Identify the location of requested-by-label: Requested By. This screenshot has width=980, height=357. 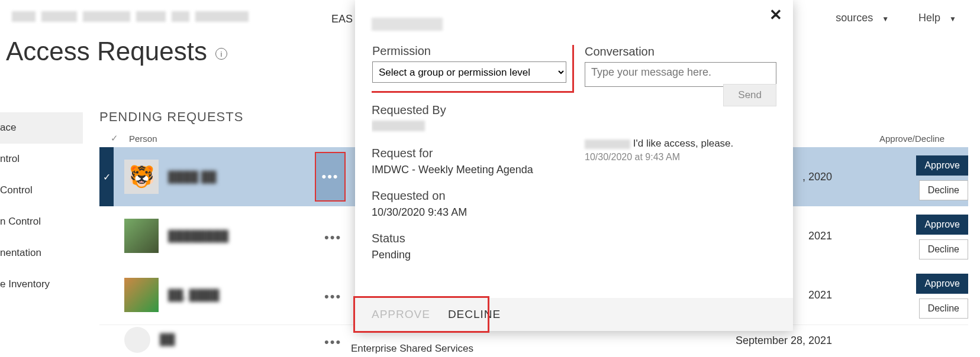
(469, 110).